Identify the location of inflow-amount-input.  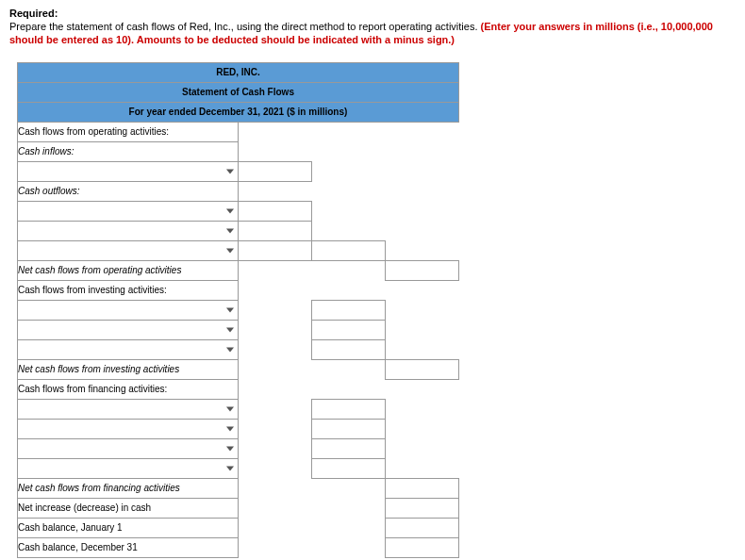
(275, 172).